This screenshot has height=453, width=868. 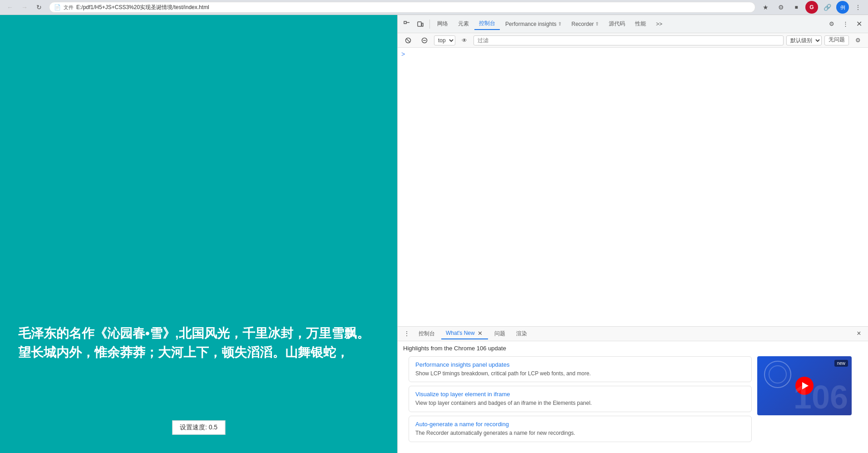 What do you see at coordinates (580, 394) in the screenshot?
I see `update-title-2: Visualize top layer element in iframe` at bounding box center [580, 394].